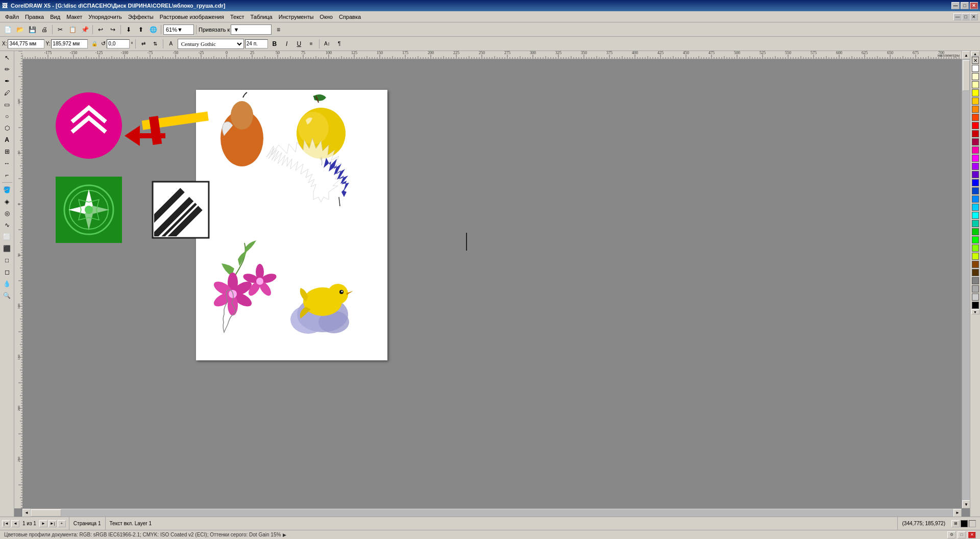  What do you see at coordinates (7, 152) in the screenshot?
I see `table-tool: ⊞` at bounding box center [7, 152].